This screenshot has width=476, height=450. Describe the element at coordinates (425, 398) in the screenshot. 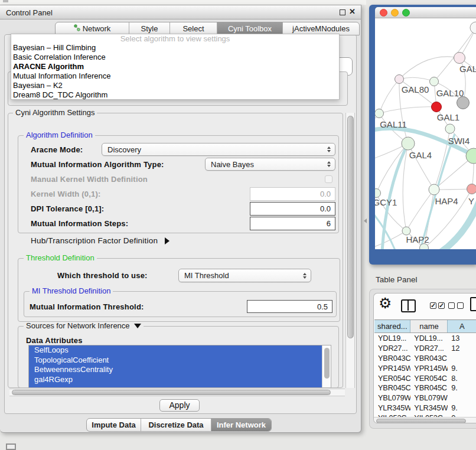

I see `table-row: YBL079WYBL079W` at that location.